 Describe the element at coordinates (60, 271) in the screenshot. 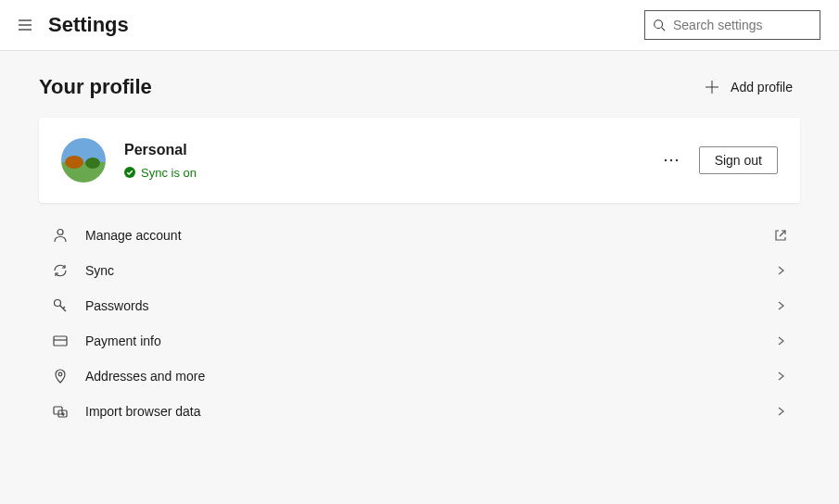

I see `sync-icon` at that location.